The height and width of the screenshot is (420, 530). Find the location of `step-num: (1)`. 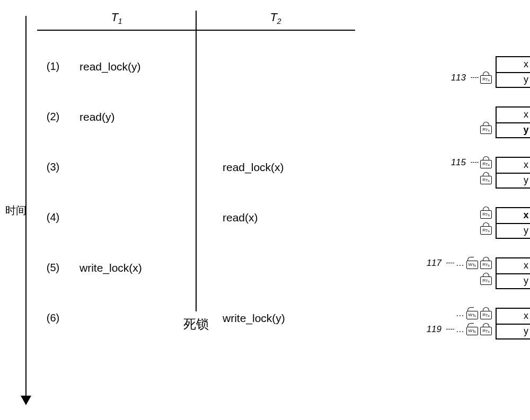

step-num: (1) is located at coordinates (53, 67).